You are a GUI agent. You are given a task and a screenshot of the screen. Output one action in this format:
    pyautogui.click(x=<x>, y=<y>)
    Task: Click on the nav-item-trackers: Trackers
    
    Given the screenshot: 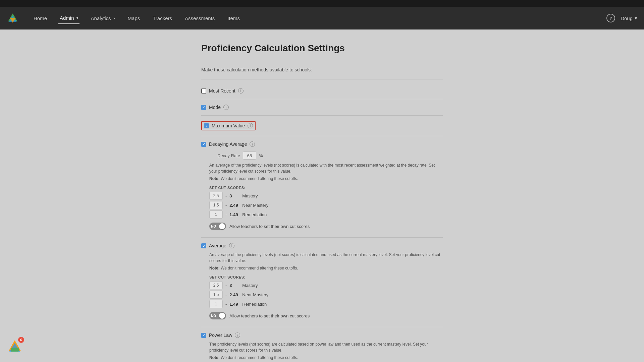 What is the action you would take?
    pyautogui.click(x=162, y=18)
    